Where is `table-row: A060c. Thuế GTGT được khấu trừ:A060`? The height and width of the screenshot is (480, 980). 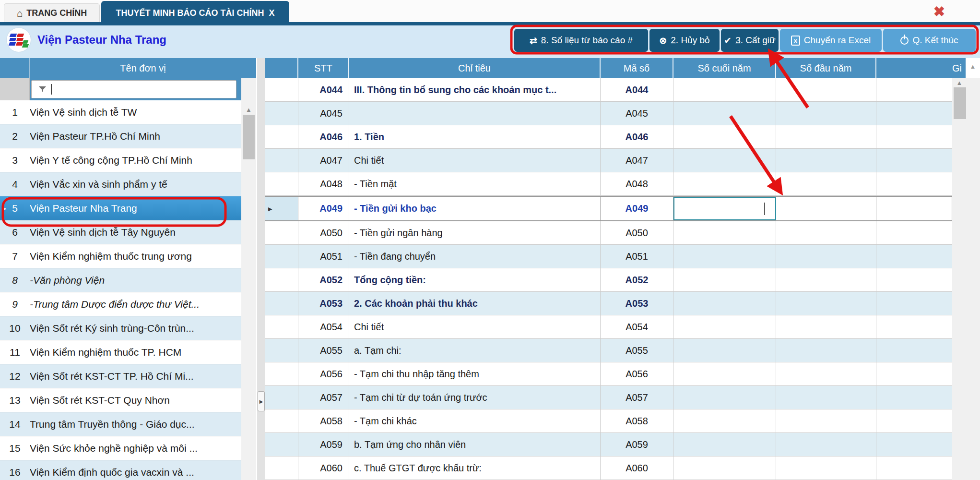 table-row: A060c. Thuế GTGT được khấu trừ:A060 is located at coordinates (609, 468).